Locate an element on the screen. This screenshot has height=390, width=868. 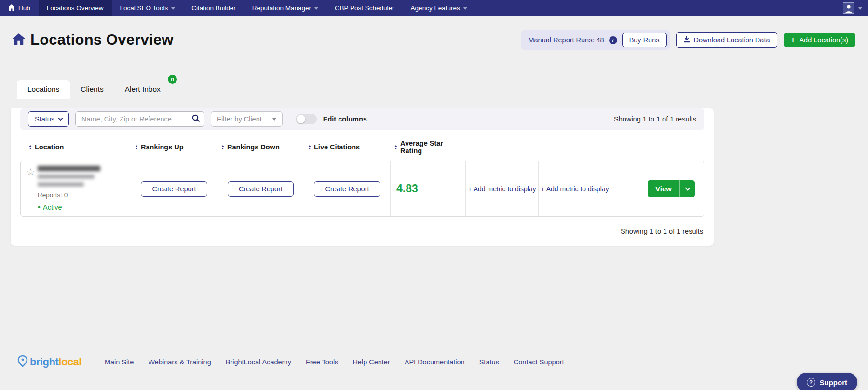
column-header-rankings-up: Rankings Up is located at coordinates (174, 147).